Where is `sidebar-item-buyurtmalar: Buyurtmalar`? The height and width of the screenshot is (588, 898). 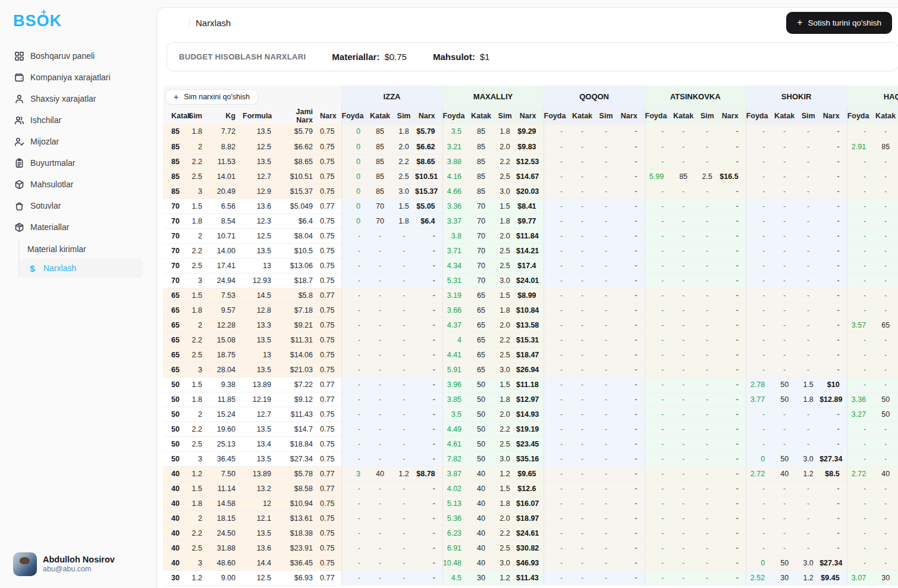
sidebar-item-buyurtmalar: Buyurtmalar is located at coordinates (76, 163).